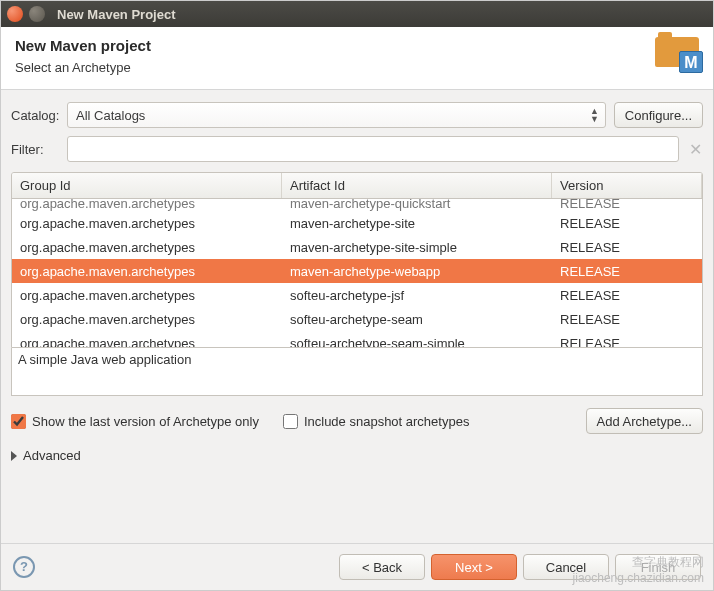 The width and height of the screenshot is (714, 591). I want to click on checkbox-label: Include snapshot archetypes, so click(387, 422).